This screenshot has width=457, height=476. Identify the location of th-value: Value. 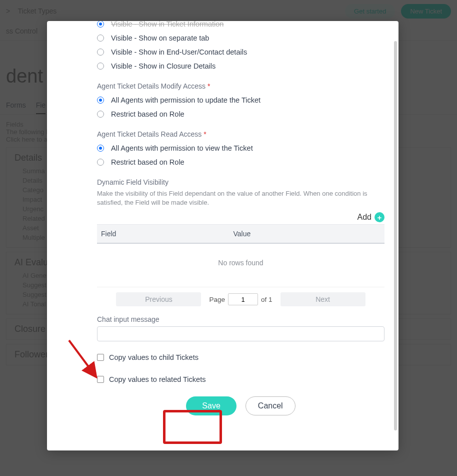
(307, 234).